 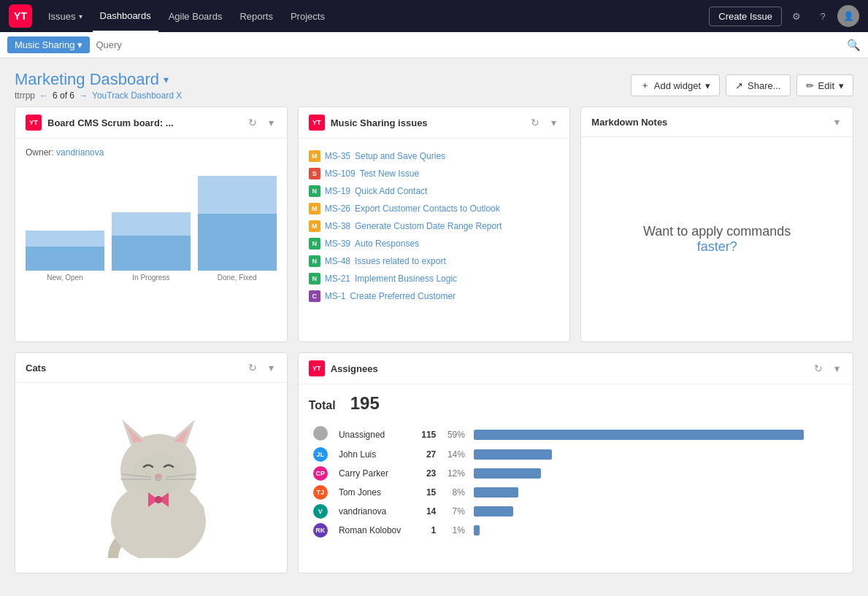 I want to click on assignee-pct: 7%, so click(x=455, y=511).